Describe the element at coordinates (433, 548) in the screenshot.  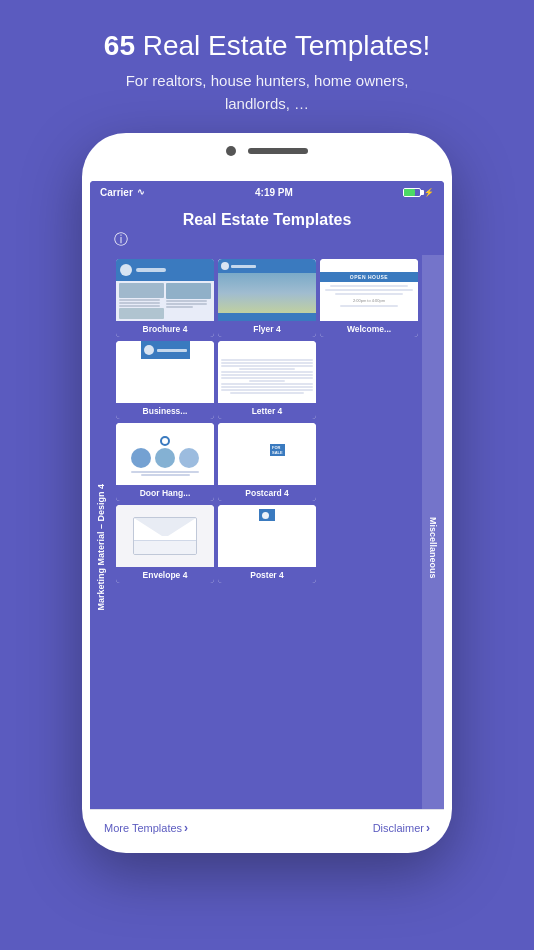
I see `right-tab-label: Miscellaneous` at that location.